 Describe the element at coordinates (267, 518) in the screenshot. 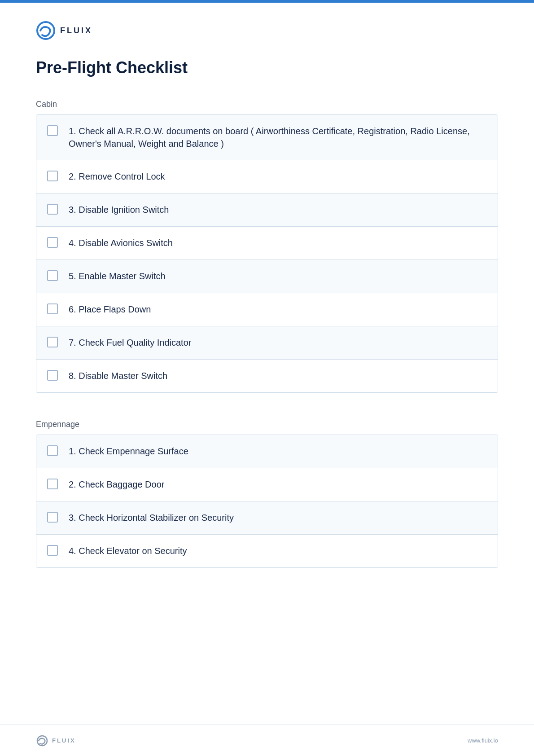

I see `checklist-row-emp-3: 3. Check Horizontal Stabilizer on Securi…` at that location.